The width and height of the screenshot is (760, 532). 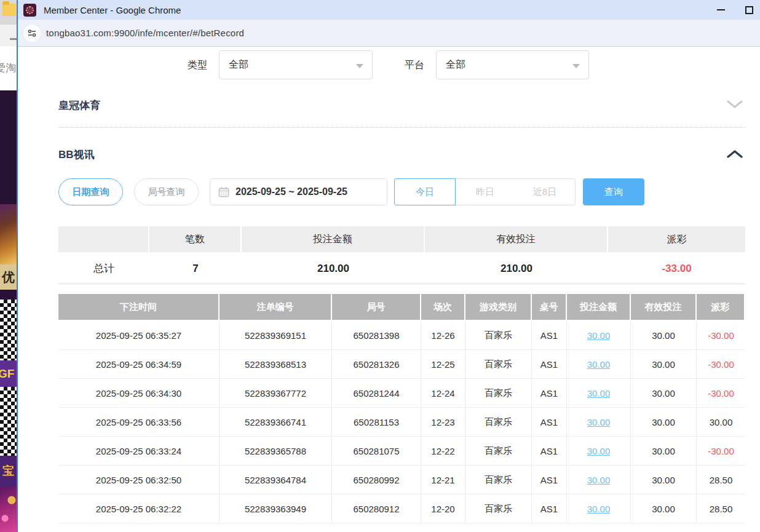 What do you see at coordinates (599, 308) in the screenshot?
I see `table-header-cell: 投注金额` at bounding box center [599, 308].